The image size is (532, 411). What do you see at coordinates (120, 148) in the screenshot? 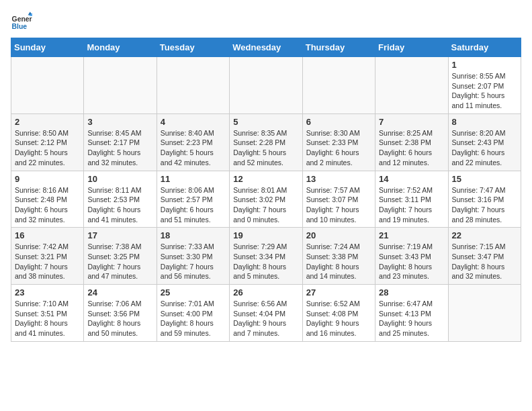
I see `day-info: Sunrise: 8:45 AM Sunset: 2:17 PM Dayligh…` at bounding box center [120, 148].